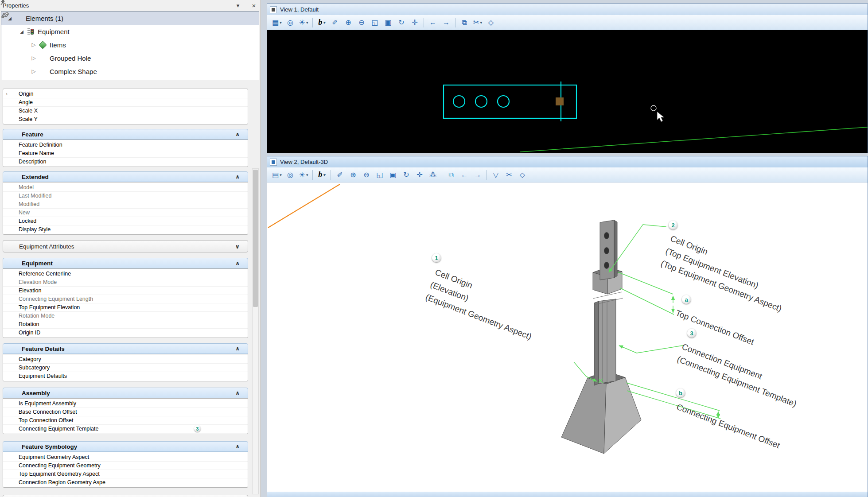 Image resolution: width=868 pixels, height=497 pixels. What do you see at coordinates (125, 393) in the screenshot?
I see `section-header-assembly: Assembly∧` at bounding box center [125, 393].